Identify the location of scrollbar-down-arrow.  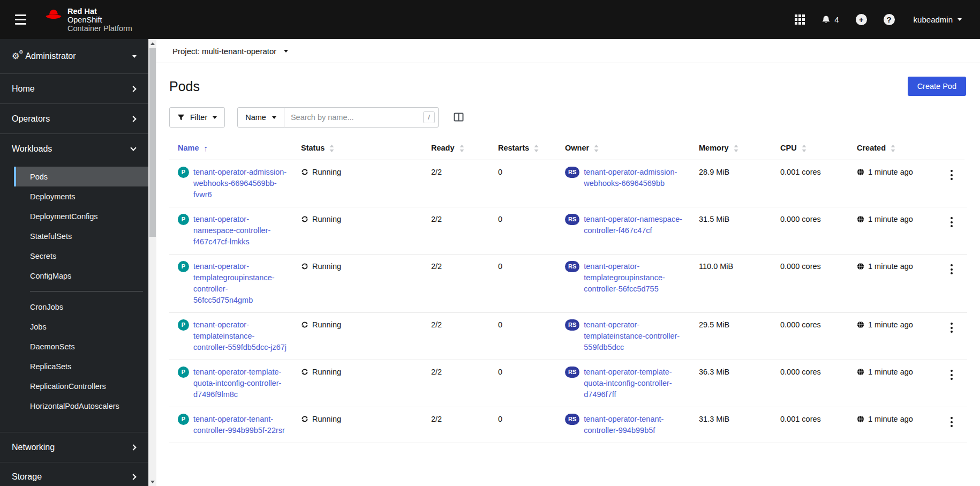
(153, 482).